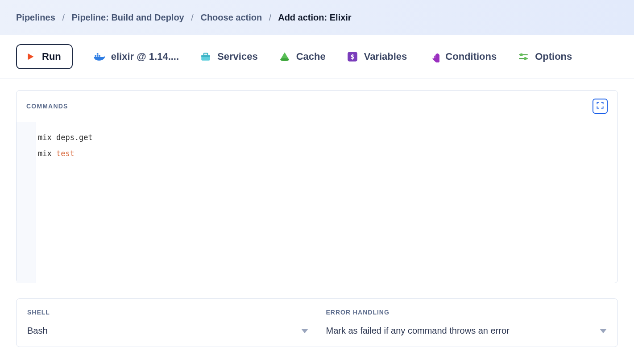 Image resolution: width=634 pixels, height=364 pixels. I want to click on sliders-icon, so click(523, 57).